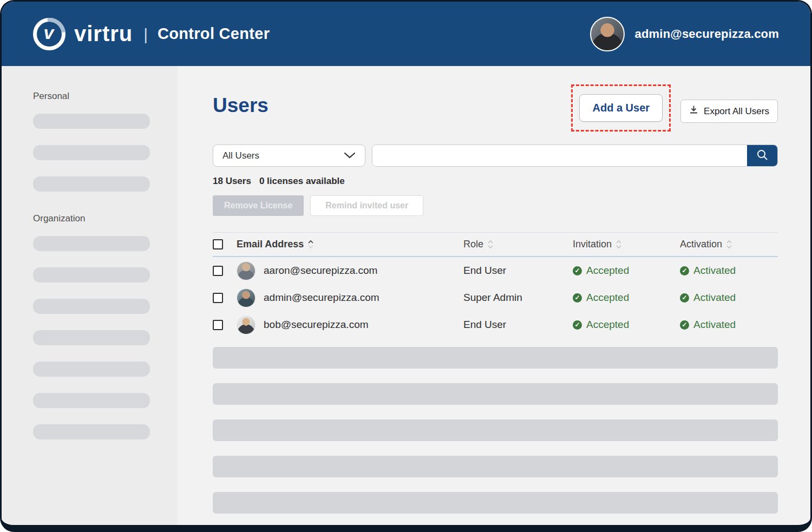 This screenshot has width=812, height=532. I want to click on top-navbar: v virtru | Control Center admin@securepi…, so click(406, 34).